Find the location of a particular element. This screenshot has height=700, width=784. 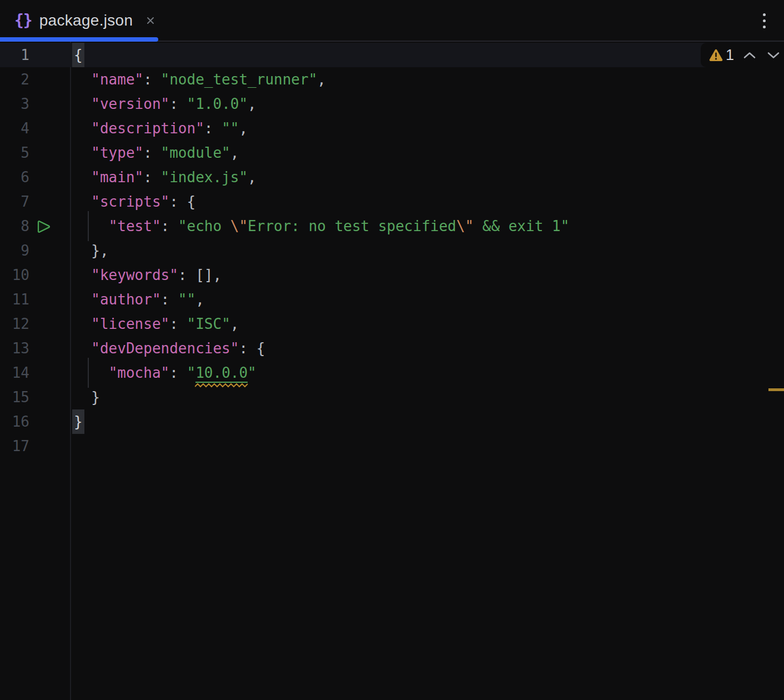

line-number: 12 is located at coordinates (14, 324).